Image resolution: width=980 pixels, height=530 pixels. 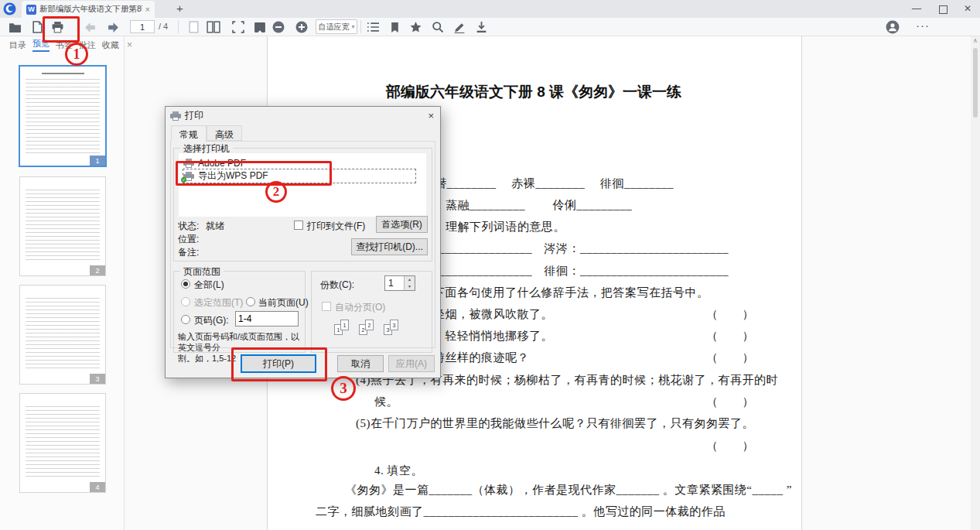 I want to click on main-toolbar: / 4 自适应宽 ···, so click(x=490, y=27).